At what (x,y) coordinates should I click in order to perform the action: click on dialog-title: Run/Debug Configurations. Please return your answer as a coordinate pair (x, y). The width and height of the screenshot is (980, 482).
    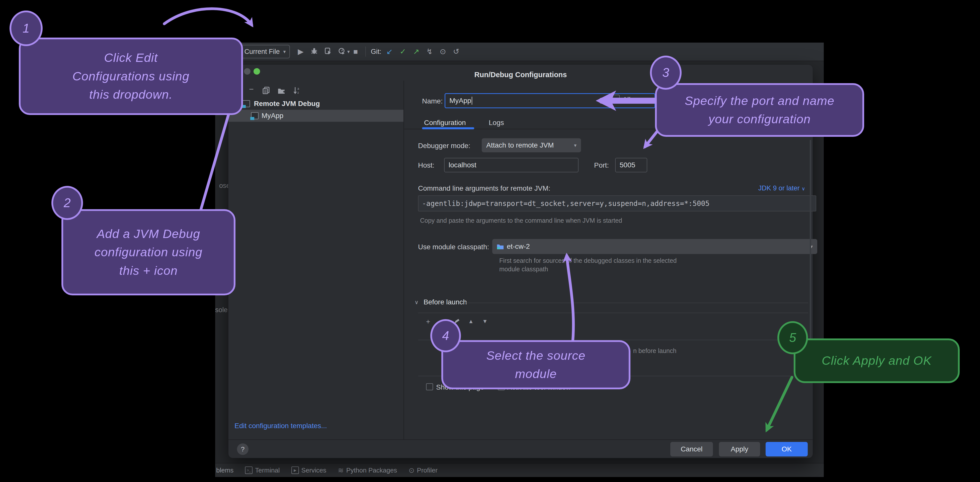
    Looking at the image, I should click on (520, 75).